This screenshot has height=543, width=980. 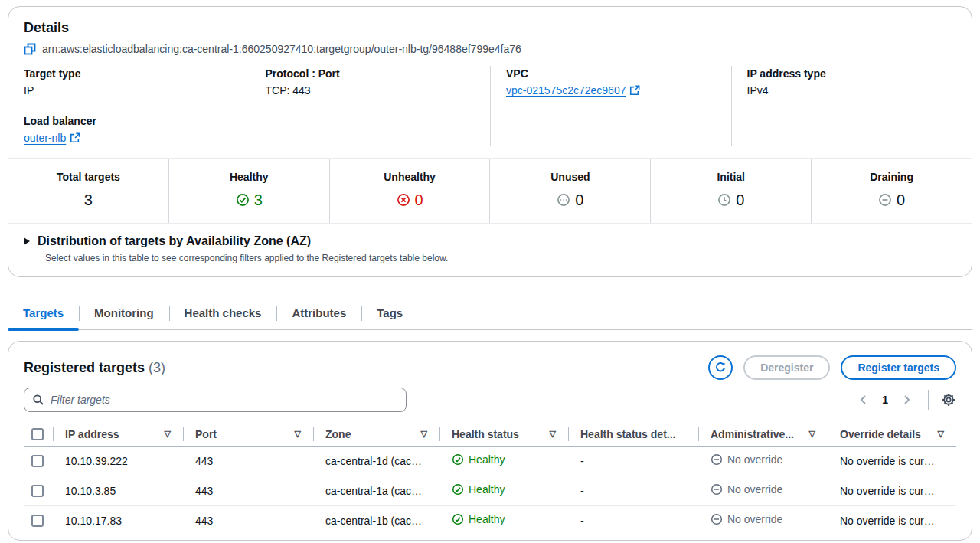 What do you see at coordinates (490, 49) in the screenshot?
I see `arn-row: arn:aws:elasticloadbalancing:ca-central-…` at bounding box center [490, 49].